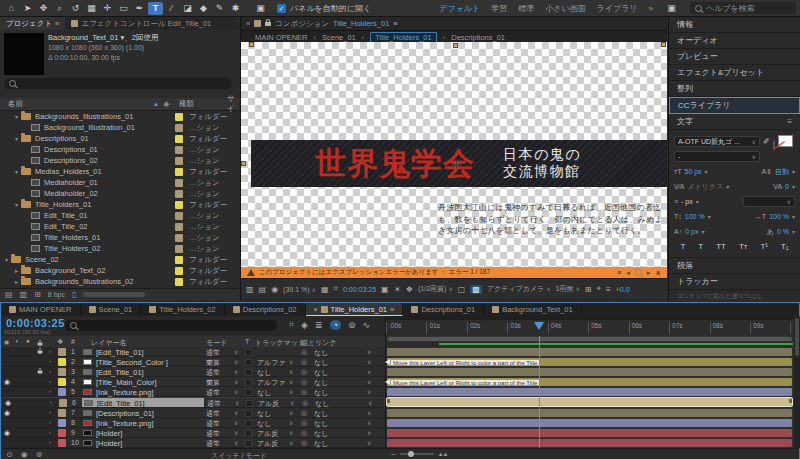 This screenshot has height=459, width=800. Describe the element at coordinates (734, 89) in the screenshot. I see `panel-list-item: 整列` at that location.